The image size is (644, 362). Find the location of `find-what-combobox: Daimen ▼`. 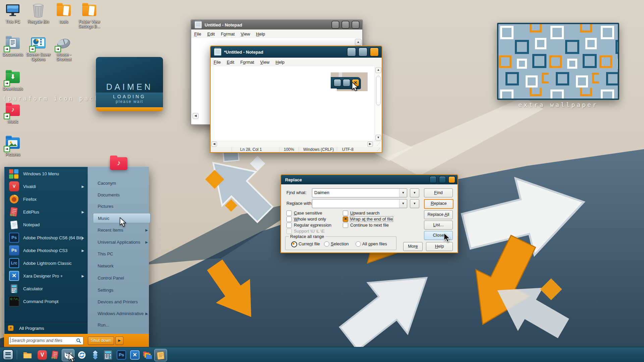

find-what-combobox: Daimen ▼ is located at coordinates (360, 193).